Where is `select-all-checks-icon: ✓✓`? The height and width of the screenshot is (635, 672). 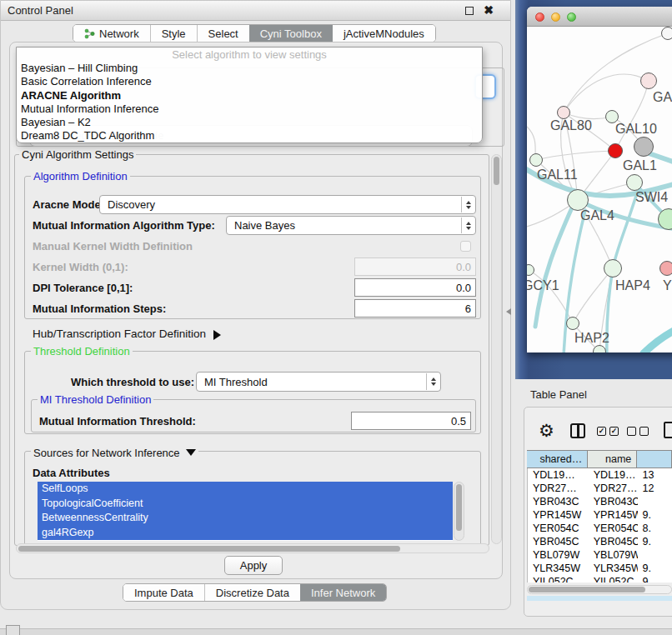 select-all-checks-icon: ✓✓ is located at coordinates (608, 432).